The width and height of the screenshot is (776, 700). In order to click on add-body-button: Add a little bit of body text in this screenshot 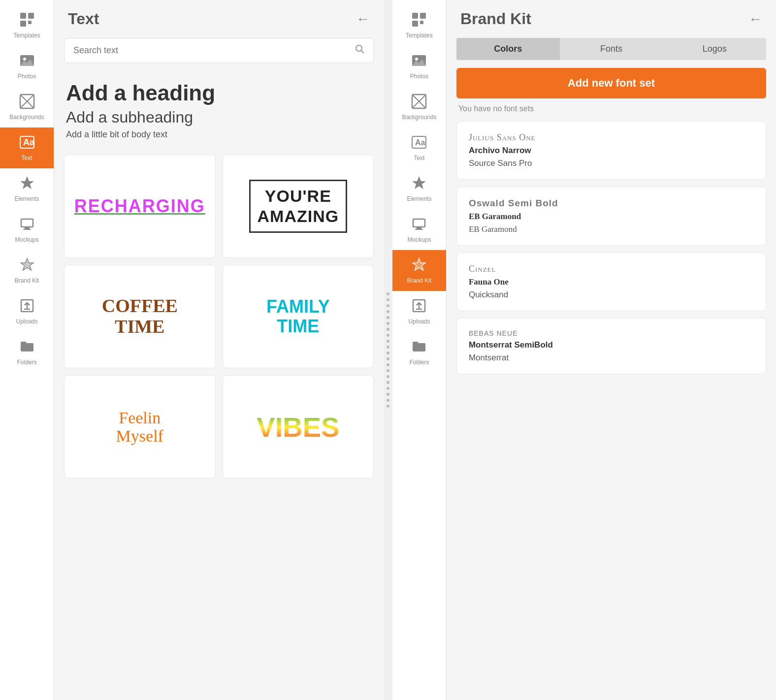, I will do `click(219, 135)`.